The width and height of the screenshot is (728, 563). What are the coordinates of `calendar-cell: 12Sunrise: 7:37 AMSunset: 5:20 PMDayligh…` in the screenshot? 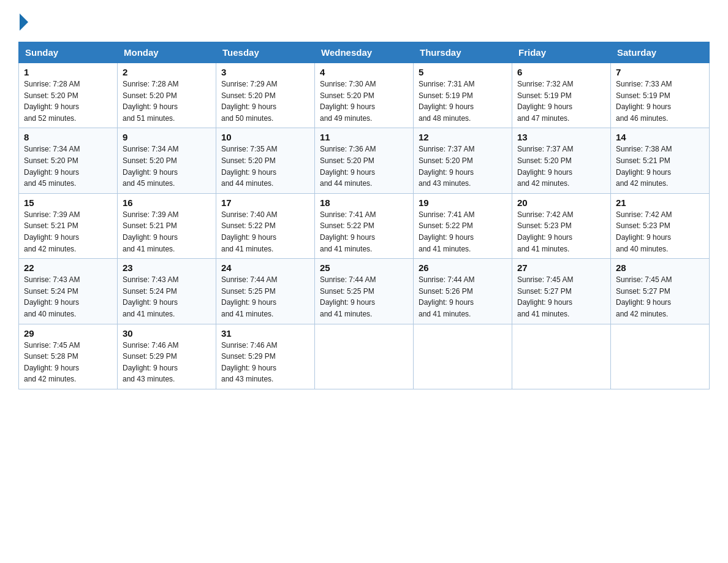 It's located at (463, 161).